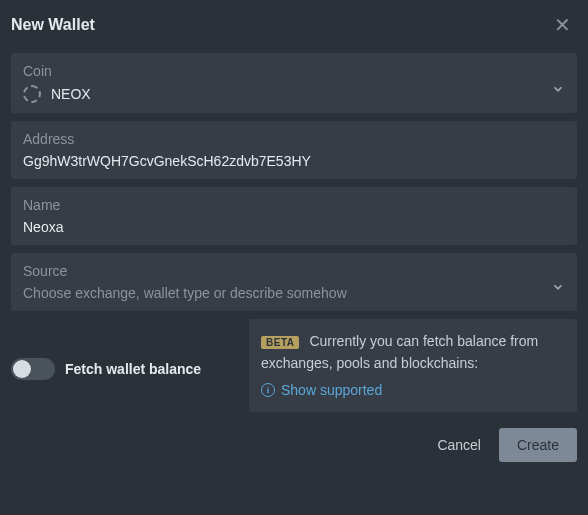 This screenshot has width=588, height=515. Describe the element at coordinates (294, 83) in the screenshot. I see `coin-select: Coin NEOX` at that location.